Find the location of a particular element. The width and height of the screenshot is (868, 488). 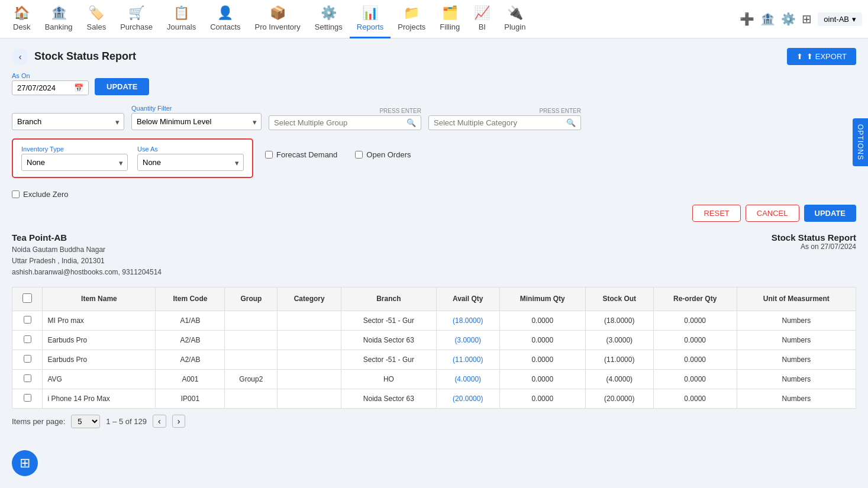

row-stock-out: (11.0000) is located at coordinates (619, 360).